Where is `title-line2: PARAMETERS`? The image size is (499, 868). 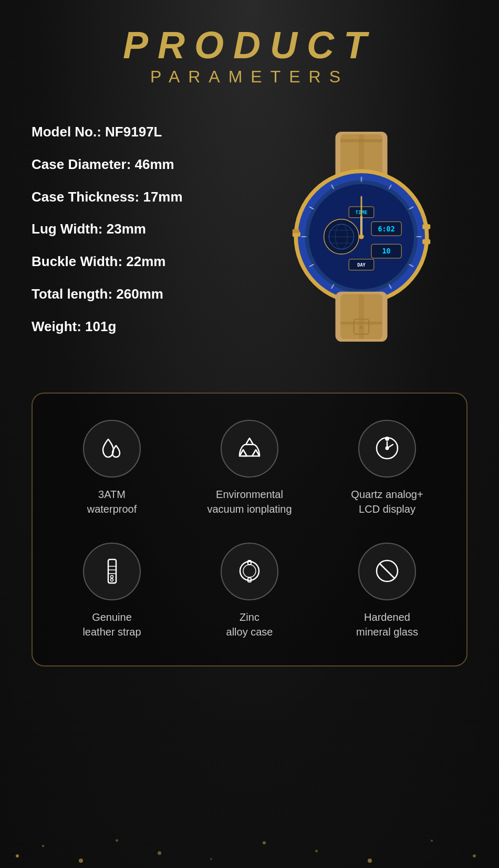 title-line2: PARAMETERS is located at coordinates (250, 77).